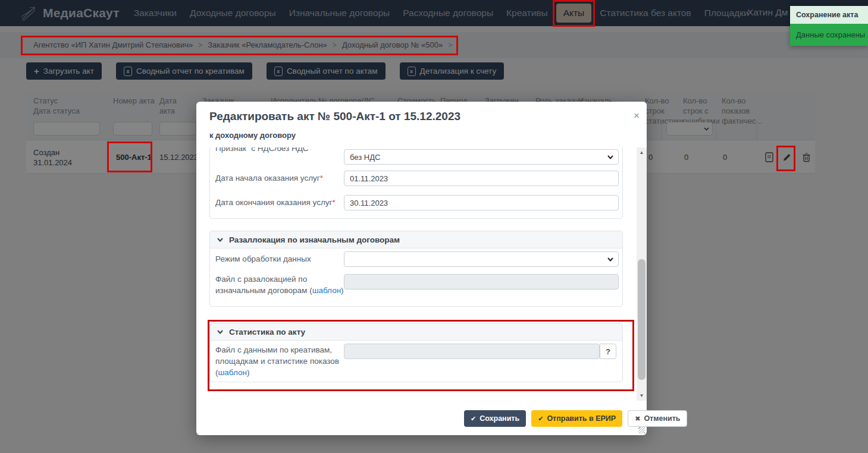  I want to click on modal-subtitle: к доходному договору, so click(252, 136).